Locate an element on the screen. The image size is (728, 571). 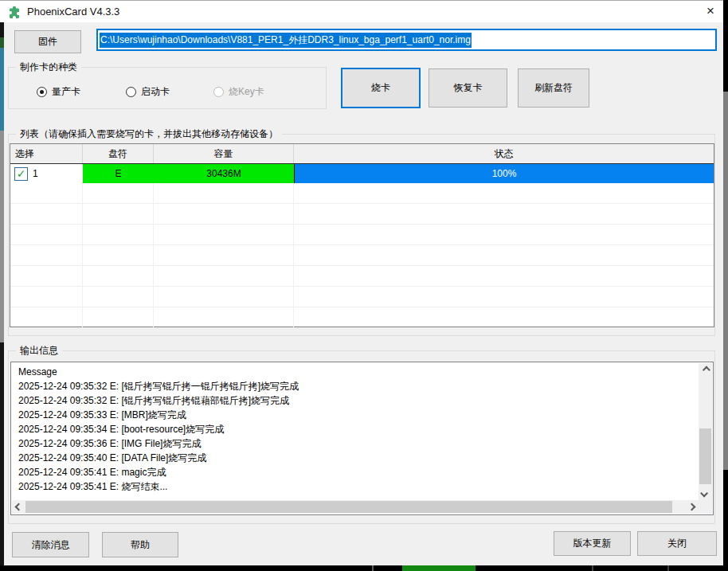
radio-burnkey-card: 烧Key卡 is located at coordinates (239, 92).